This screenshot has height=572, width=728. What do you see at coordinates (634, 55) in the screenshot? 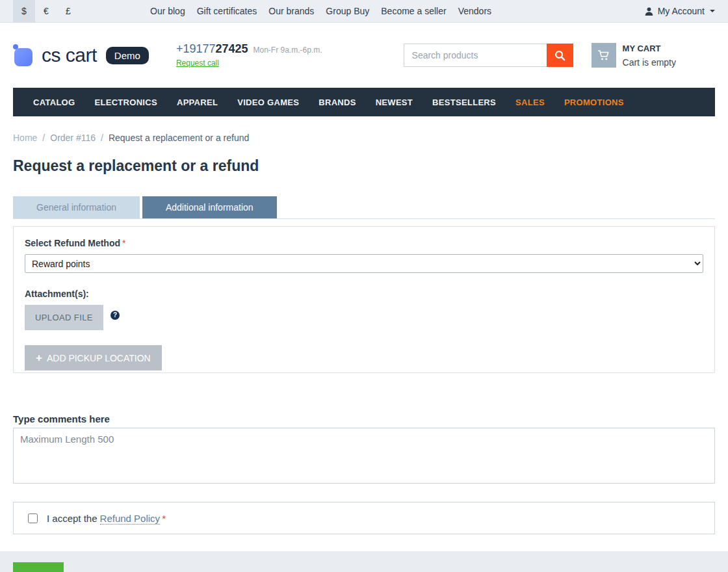
I see `mini-cart: MY CART Cart is empty` at bounding box center [634, 55].